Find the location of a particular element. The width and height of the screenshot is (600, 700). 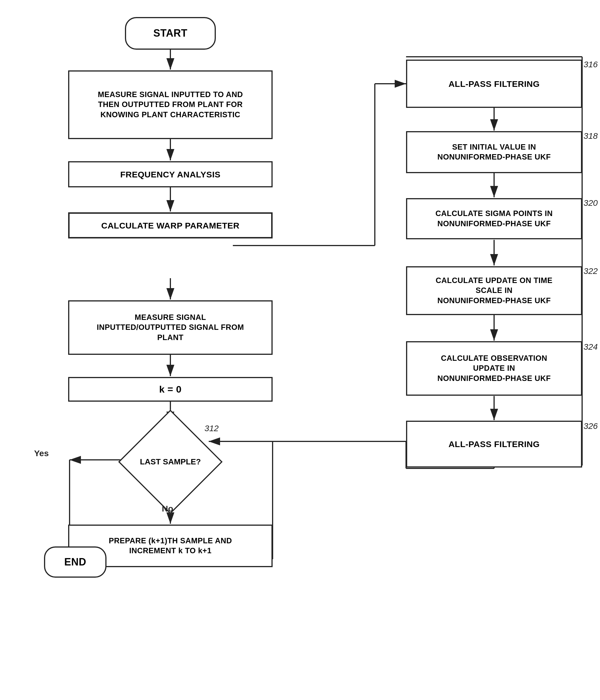

node-302: MEASURE SIGNAL INPUTTED TO AND THEN OUTP… is located at coordinates (170, 105).